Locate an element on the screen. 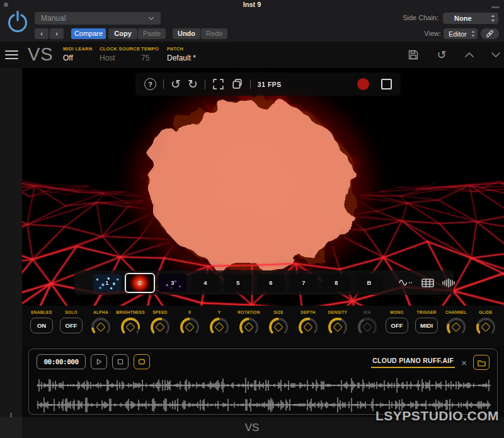 The height and width of the screenshot is (438, 504). refresh-icon: ↺ is located at coordinates (441, 55).